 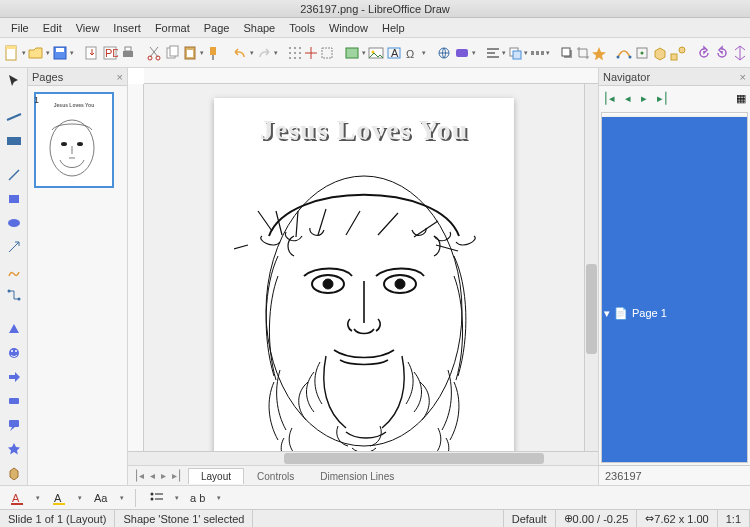 I want to click on save-button, so click(x=60, y=53).